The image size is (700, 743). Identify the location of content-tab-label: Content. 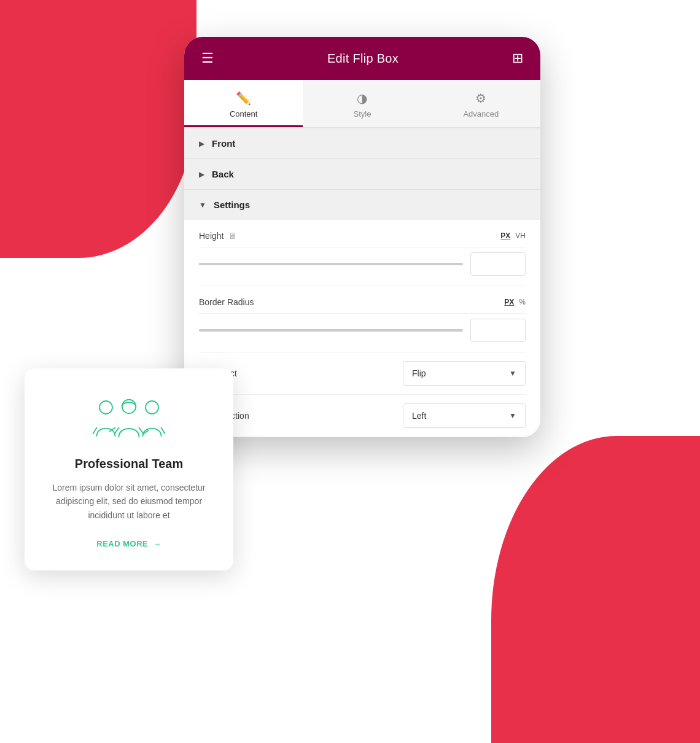
(244, 114).